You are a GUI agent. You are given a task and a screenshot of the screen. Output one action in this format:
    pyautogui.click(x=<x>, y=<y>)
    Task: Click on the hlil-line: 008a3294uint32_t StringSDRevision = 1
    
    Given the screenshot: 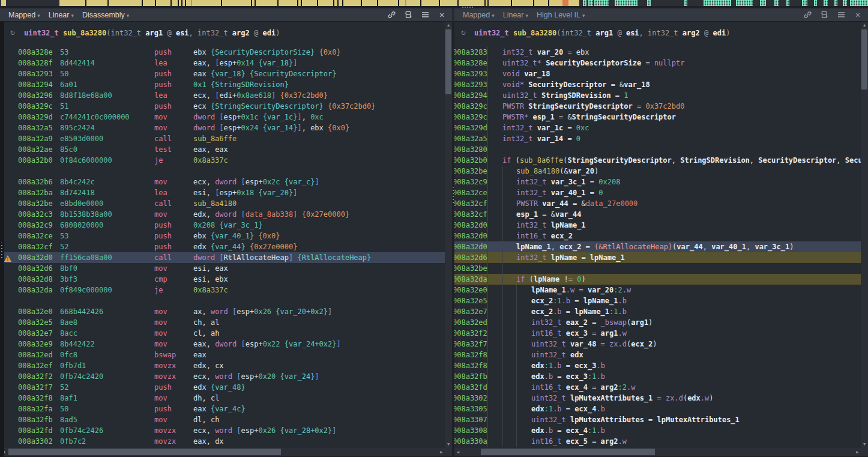 What is the action you would take?
    pyautogui.click(x=662, y=95)
    